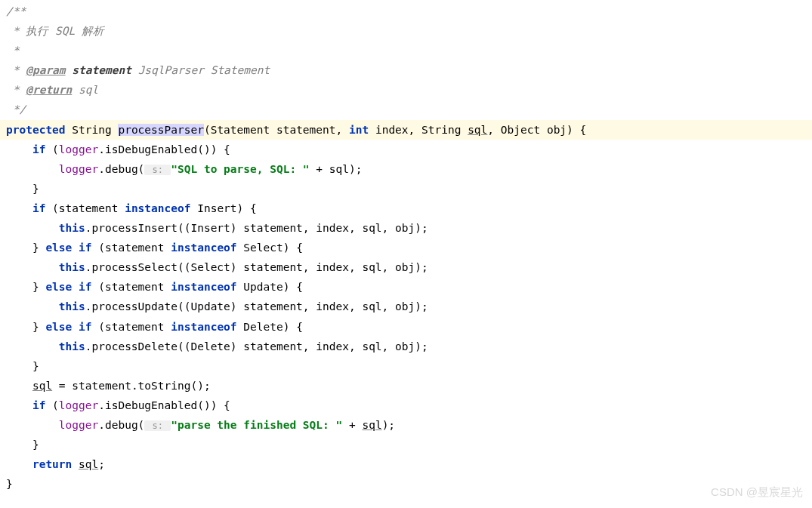  Describe the element at coordinates (406, 267) in the screenshot. I see `code-line: this.processSelect((Select) statement, i…` at that location.